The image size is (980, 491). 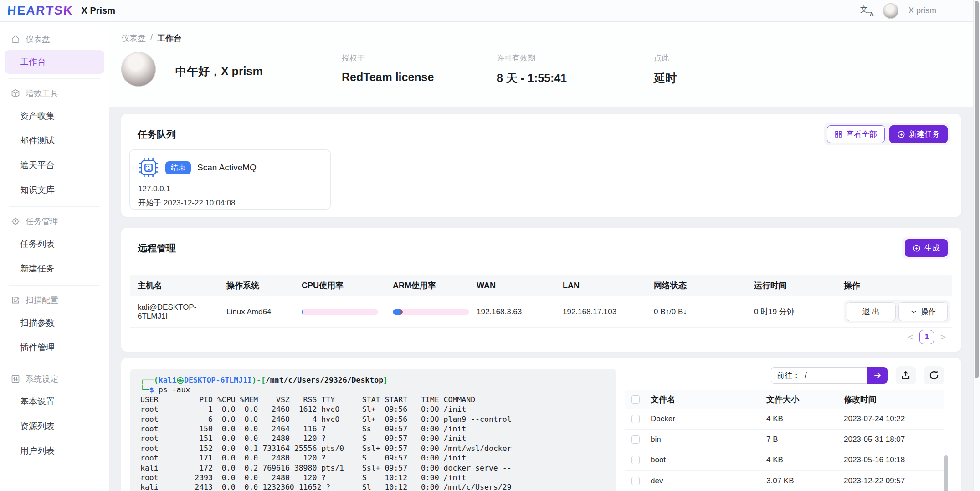 I want to click on file-name: dev, so click(x=708, y=481).